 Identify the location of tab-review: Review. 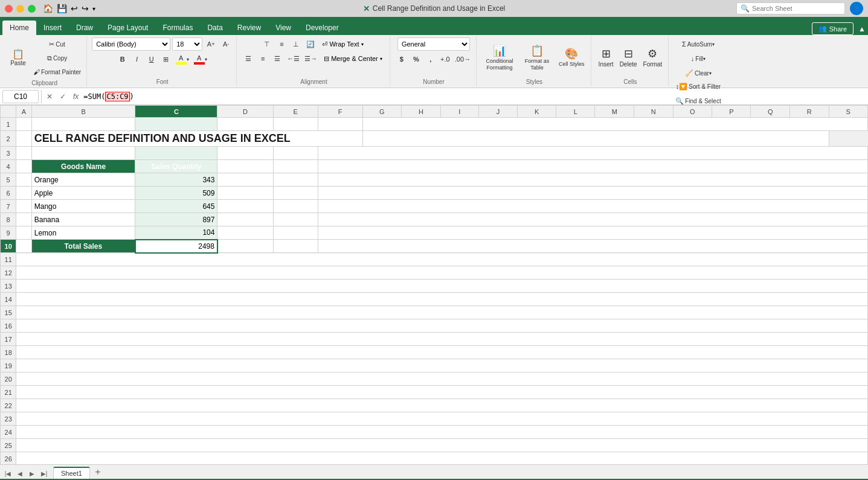
(249, 28).